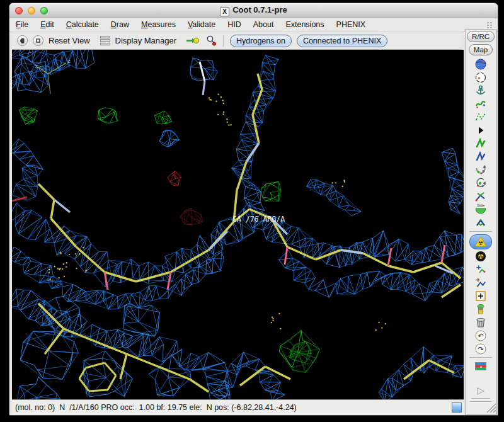 Image resolution: width=504 pixels, height=422 pixels. What do you see at coordinates (481, 50) in the screenshot?
I see `map-button: Map` at bounding box center [481, 50].